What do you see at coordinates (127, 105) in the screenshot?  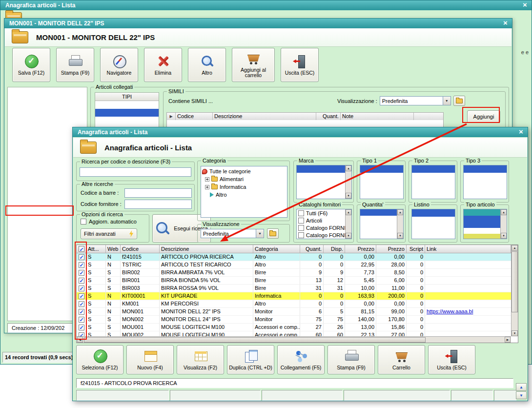 I see `tipi-item` at bounding box center [127, 105].